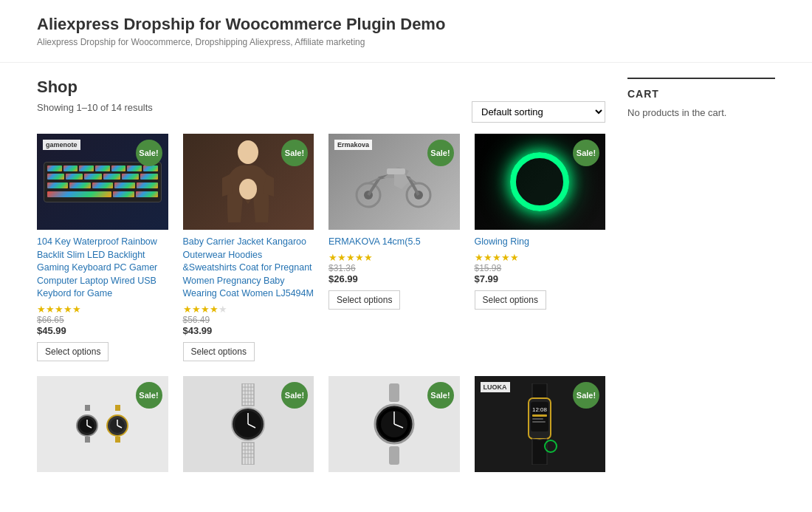 The image size is (812, 512). I want to click on cart-empty-message: No products in the cart., so click(701, 112).